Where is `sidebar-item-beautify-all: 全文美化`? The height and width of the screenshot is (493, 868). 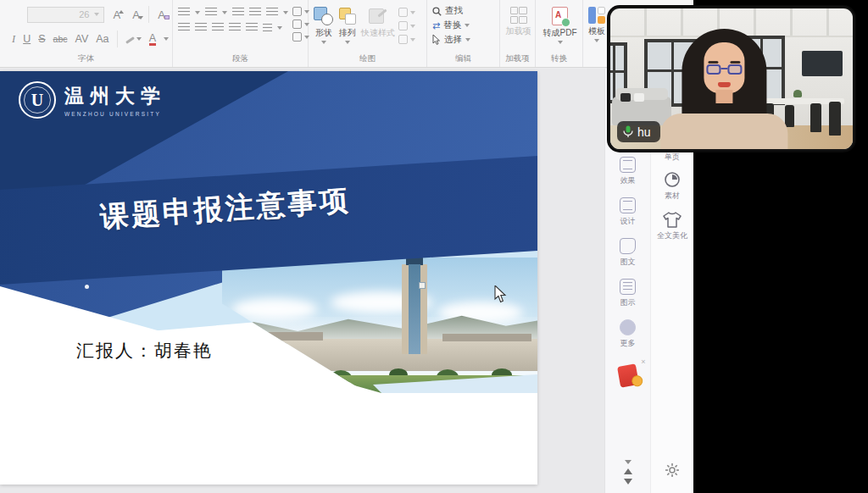
sidebar-item-beautify-all: 全文美化 is located at coordinates (672, 227).